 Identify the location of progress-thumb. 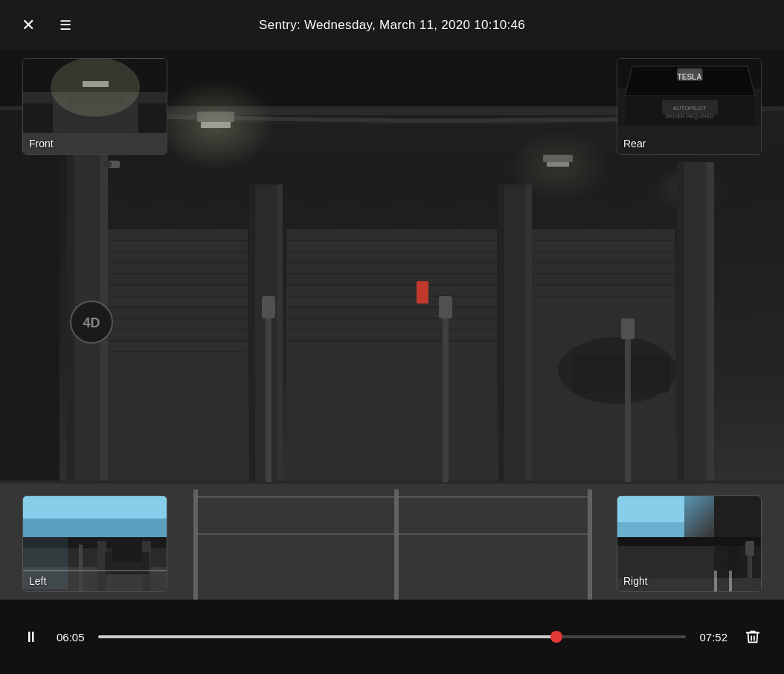
(556, 637).